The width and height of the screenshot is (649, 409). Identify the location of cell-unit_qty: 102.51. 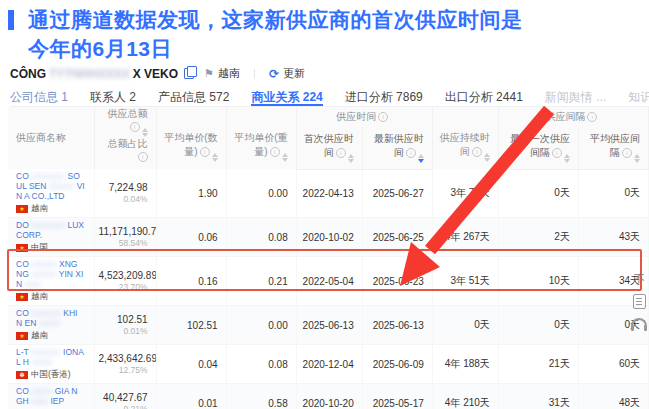
(191, 326).